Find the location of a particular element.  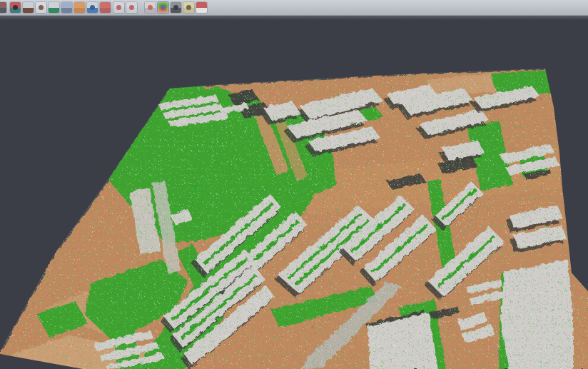

sample-points-icon-glyph is located at coordinates (41, 7).